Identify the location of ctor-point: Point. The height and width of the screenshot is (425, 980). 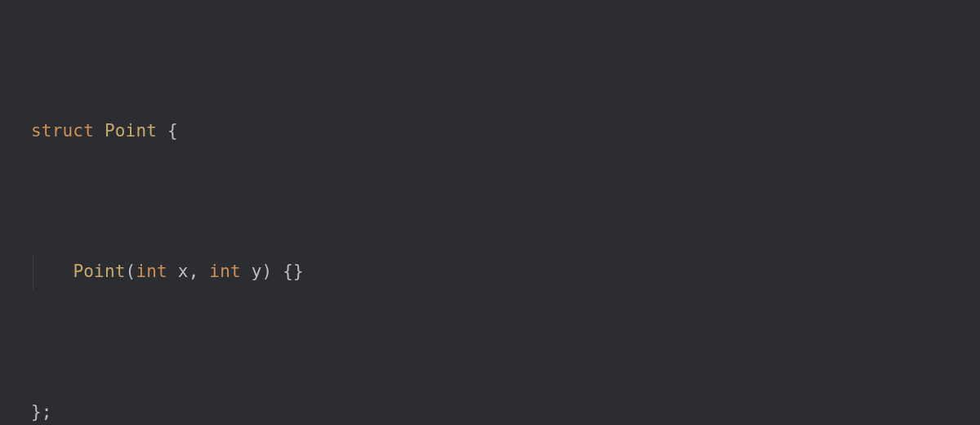
(99, 271).